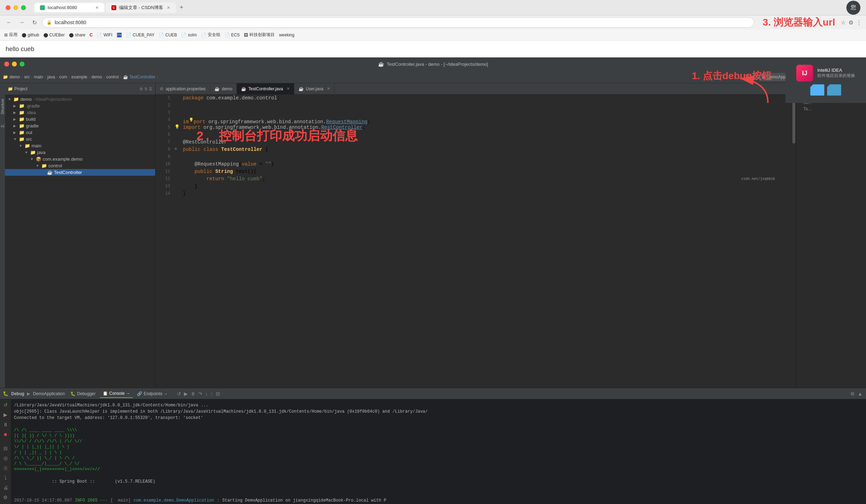 This screenshot has width=866, height=504. I want to click on new-tab-button: +, so click(181, 8).